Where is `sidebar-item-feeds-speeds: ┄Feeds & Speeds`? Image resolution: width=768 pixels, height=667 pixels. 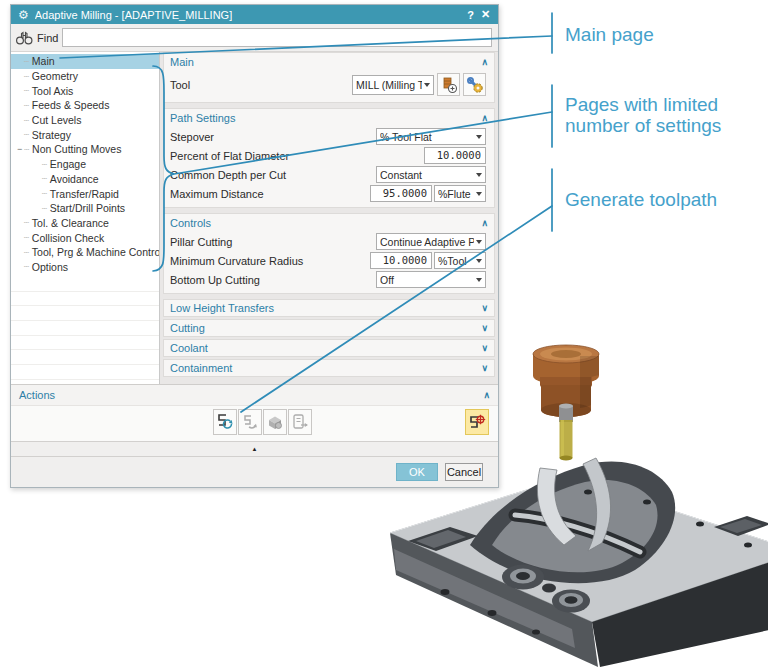 sidebar-item-feeds-speeds: ┄Feeds & Speeds is located at coordinates (85, 106).